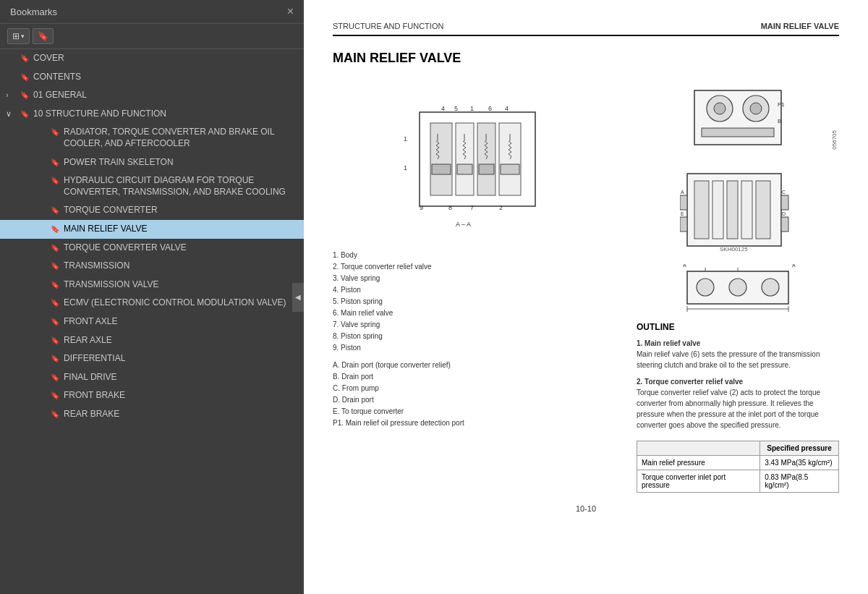  Describe the element at coordinates (152, 359) in the screenshot. I see `sidebar-item-differential: 🔖DIFFERENTIAL` at that location.